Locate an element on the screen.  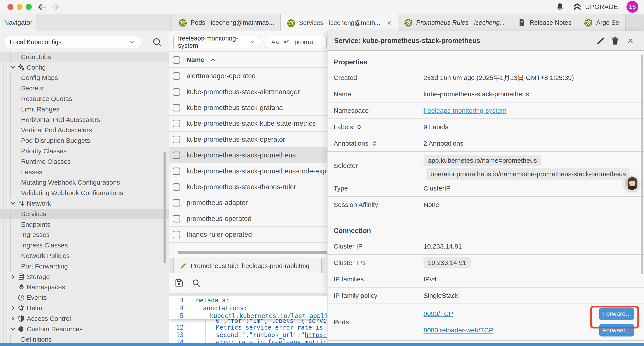
editor-link-text: https://net is located at coordinates (316, 335).